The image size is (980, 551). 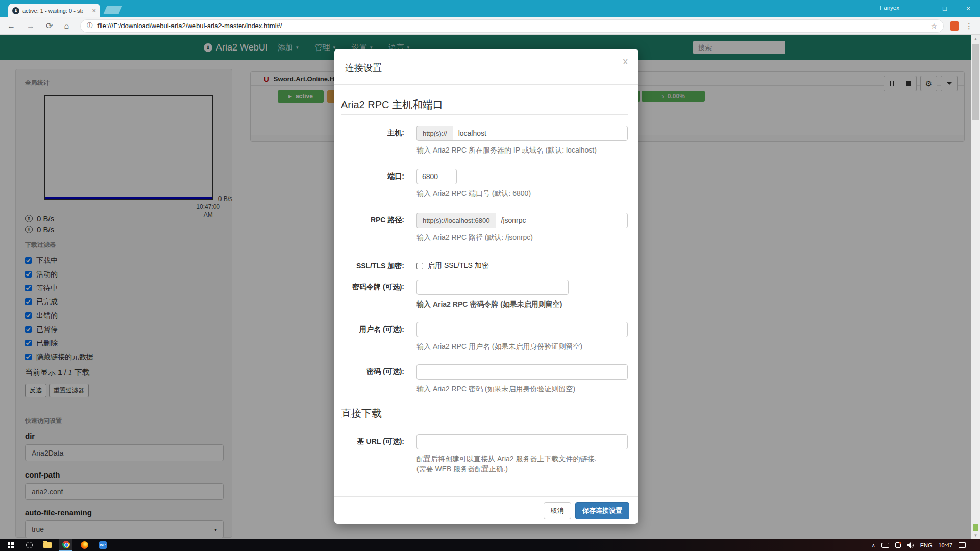 I want to click on back-icon: ←, so click(x=11, y=26).